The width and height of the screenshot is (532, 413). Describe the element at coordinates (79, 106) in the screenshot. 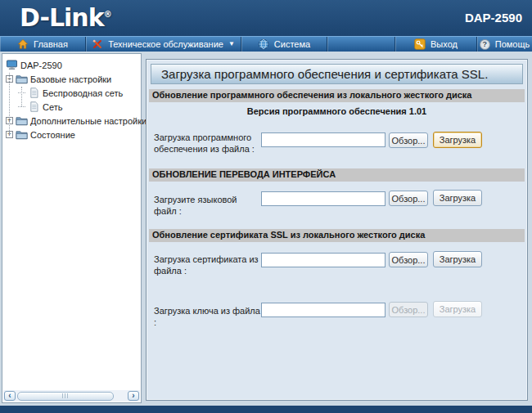

I see `tree-item-lan: Сеть` at that location.